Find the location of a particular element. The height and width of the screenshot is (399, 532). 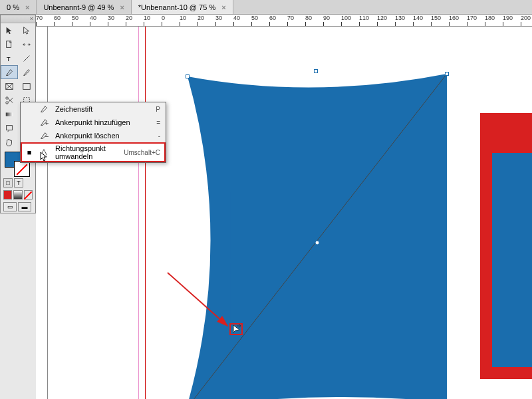

view-mode-normal-icon: ▭ is located at coordinates (10, 207).